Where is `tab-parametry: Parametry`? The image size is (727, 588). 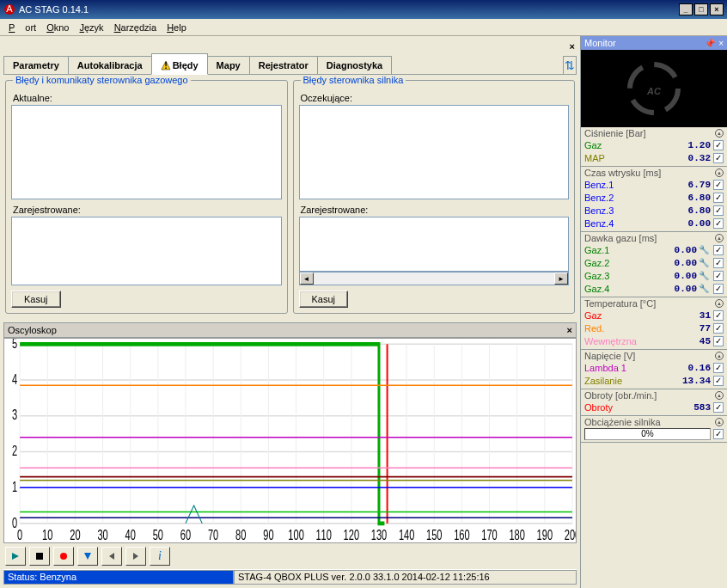
tab-parametry: Parametry is located at coordinates (36, 65).